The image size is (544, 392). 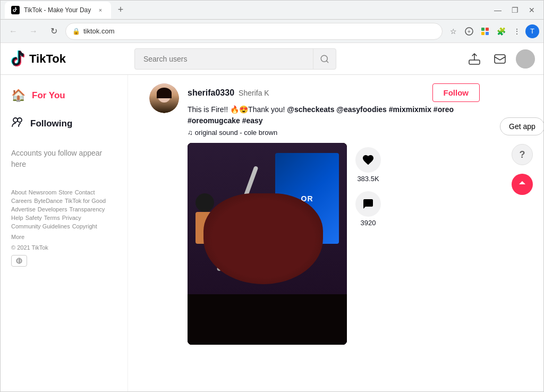 I want to click on footer-link-help: Help, so click(x=17, y=218).